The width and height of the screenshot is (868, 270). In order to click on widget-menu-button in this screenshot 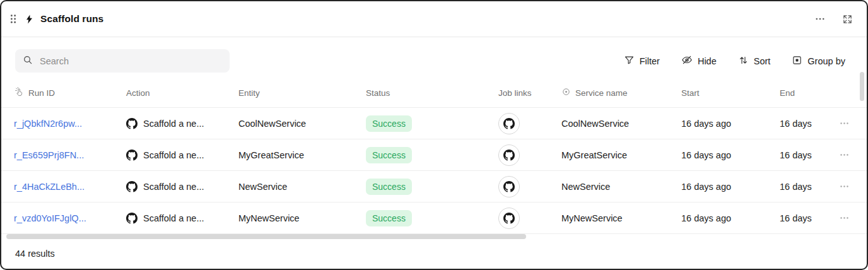, I will do `click(820, 19)`.